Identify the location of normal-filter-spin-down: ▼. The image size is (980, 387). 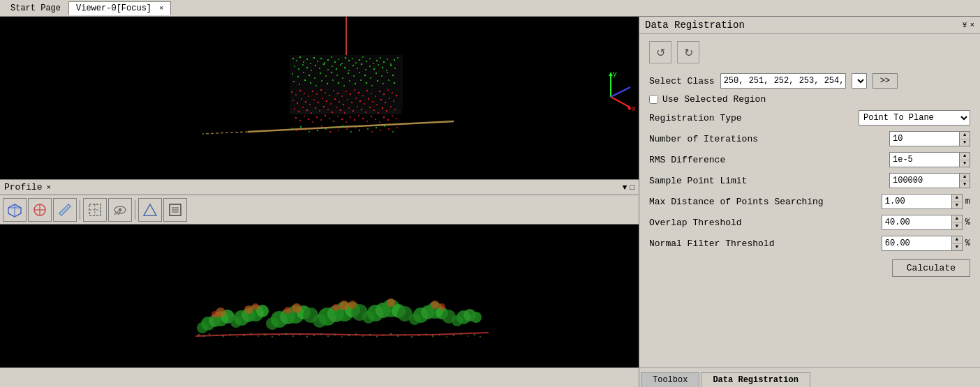
(957, 248).